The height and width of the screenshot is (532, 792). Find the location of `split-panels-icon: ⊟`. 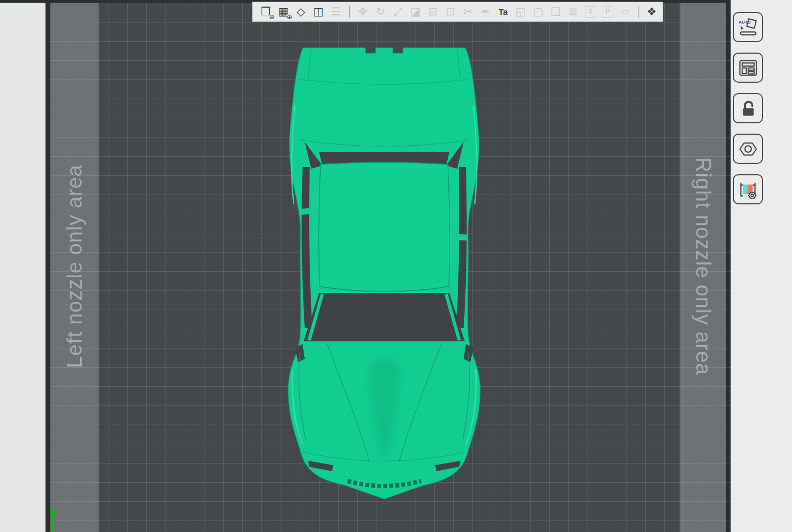

split-panels-icon: ⊟ is located at coordinates (433, 12).